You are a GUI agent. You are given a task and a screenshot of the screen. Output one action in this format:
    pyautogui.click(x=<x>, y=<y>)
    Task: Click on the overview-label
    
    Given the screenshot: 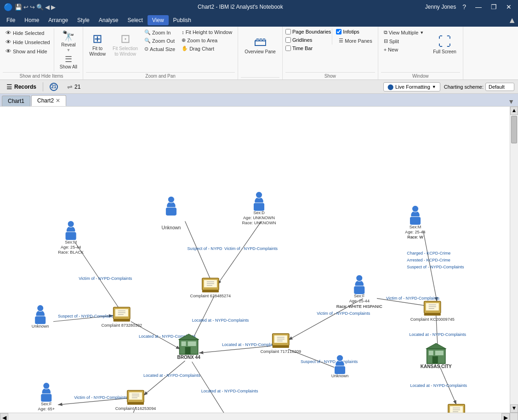 What is the action you would take?
    pyautogui.click(x=260, y=78)
    